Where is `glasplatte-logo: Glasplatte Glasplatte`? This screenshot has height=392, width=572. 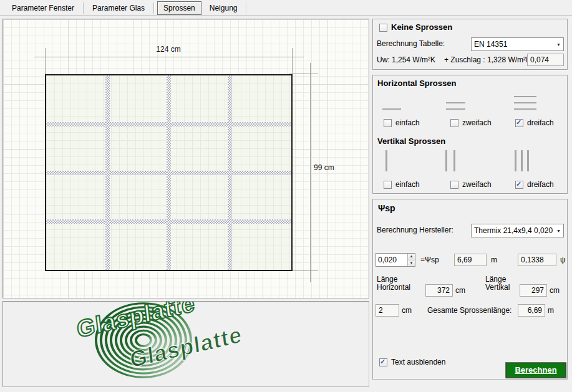
glasplatte-logo: Glasplatte Glasplatte is located at coordinates (186, 344).